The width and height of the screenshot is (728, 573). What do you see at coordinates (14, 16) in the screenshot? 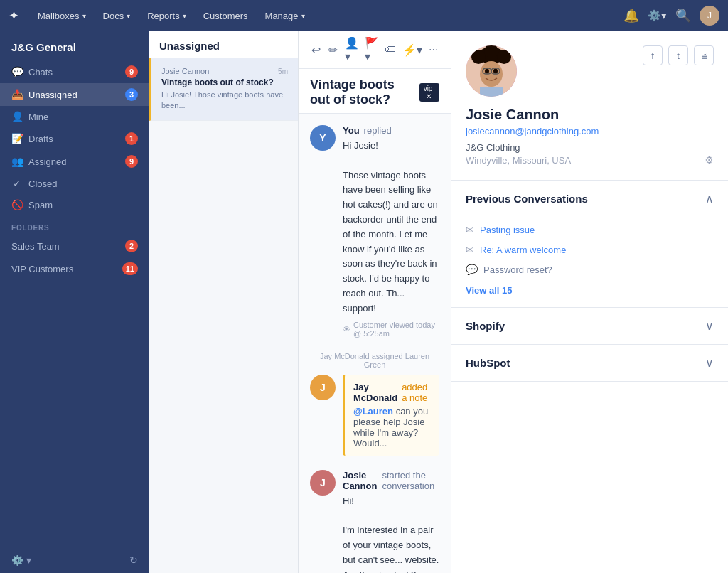
I see `app-logo: ✦` at bounding box center [14, 16].